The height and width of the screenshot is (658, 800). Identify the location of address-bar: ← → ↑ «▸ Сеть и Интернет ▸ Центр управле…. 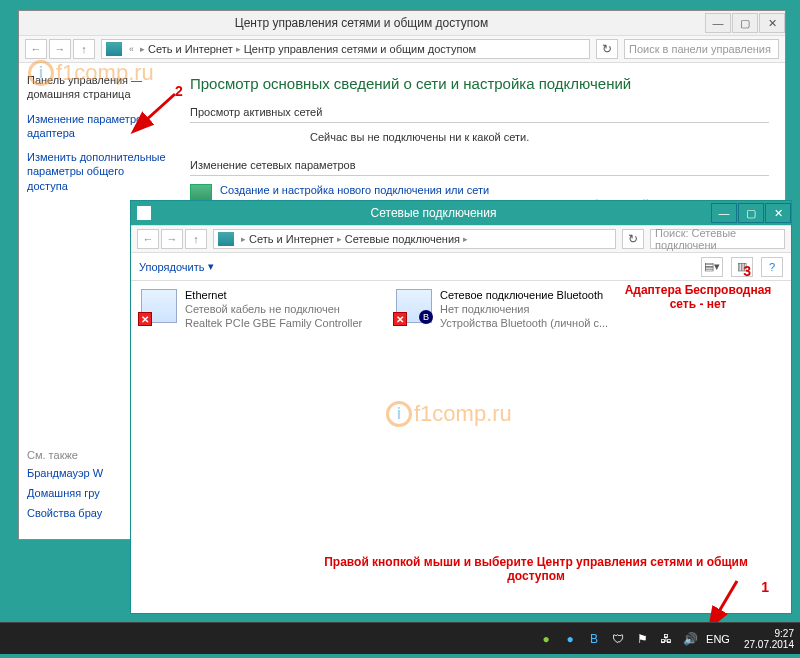
(402, 49).